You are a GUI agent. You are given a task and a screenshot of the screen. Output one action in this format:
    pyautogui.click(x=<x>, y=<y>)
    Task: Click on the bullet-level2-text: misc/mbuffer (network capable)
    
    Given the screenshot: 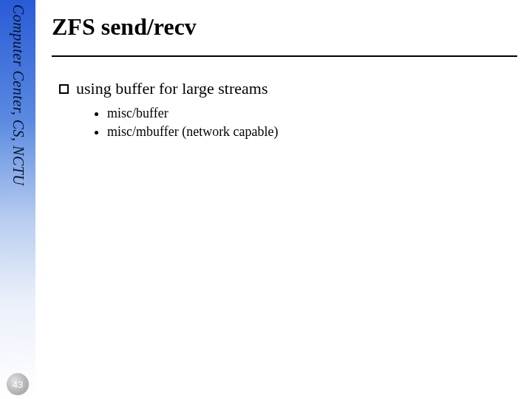 What is the action you would take?
    pyautogui.click(x=193, y=132)
    